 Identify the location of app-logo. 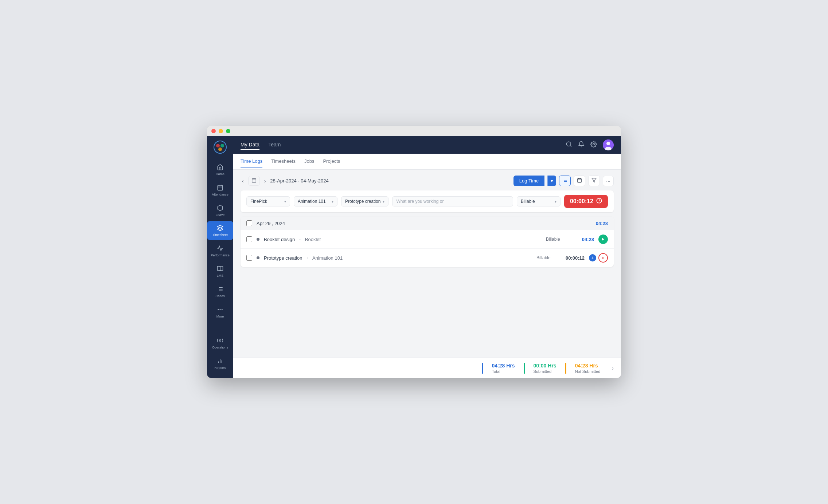
(220, 147).